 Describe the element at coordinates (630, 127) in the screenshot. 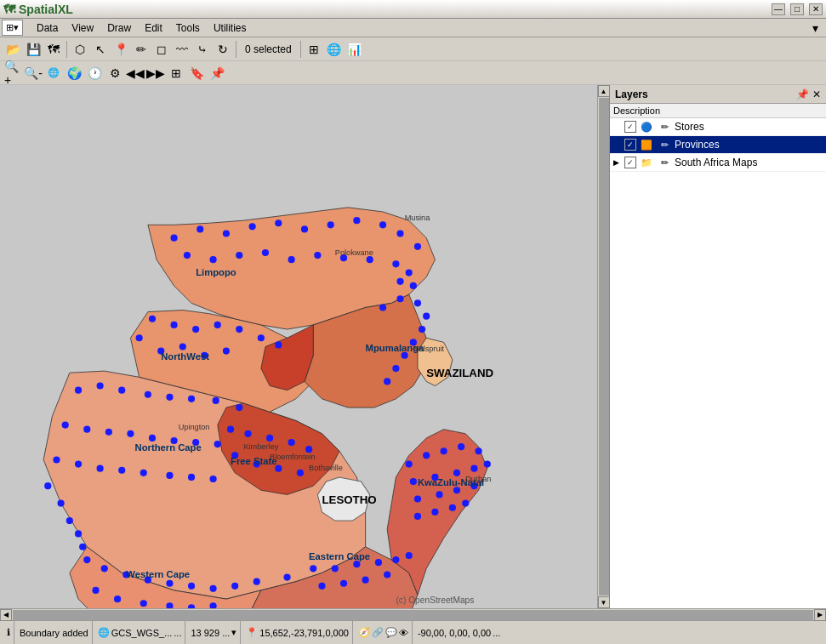

I see `layer-check-stores: ✓` at that location.